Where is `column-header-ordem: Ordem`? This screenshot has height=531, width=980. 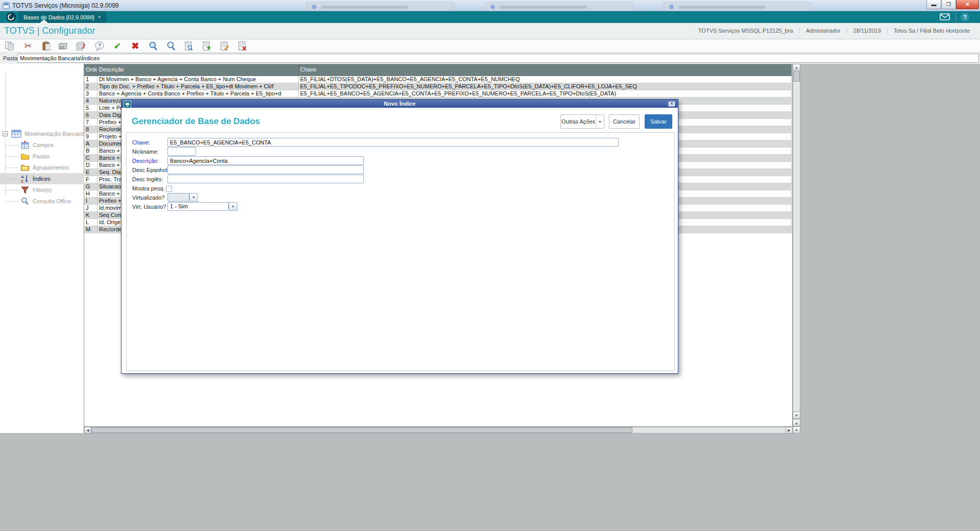 column-header-ordem: Ordem is located at coordinates (91, 70).